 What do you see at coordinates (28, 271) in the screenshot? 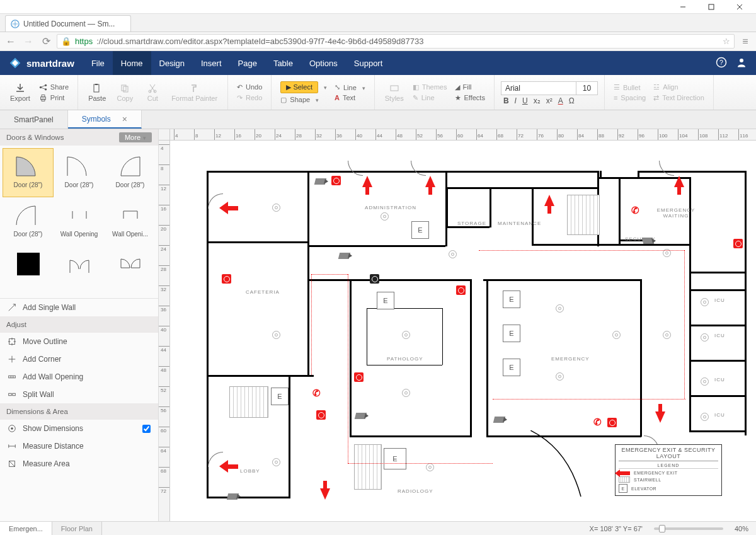
I see `symbol-solid` at bounding box center [28, 271].